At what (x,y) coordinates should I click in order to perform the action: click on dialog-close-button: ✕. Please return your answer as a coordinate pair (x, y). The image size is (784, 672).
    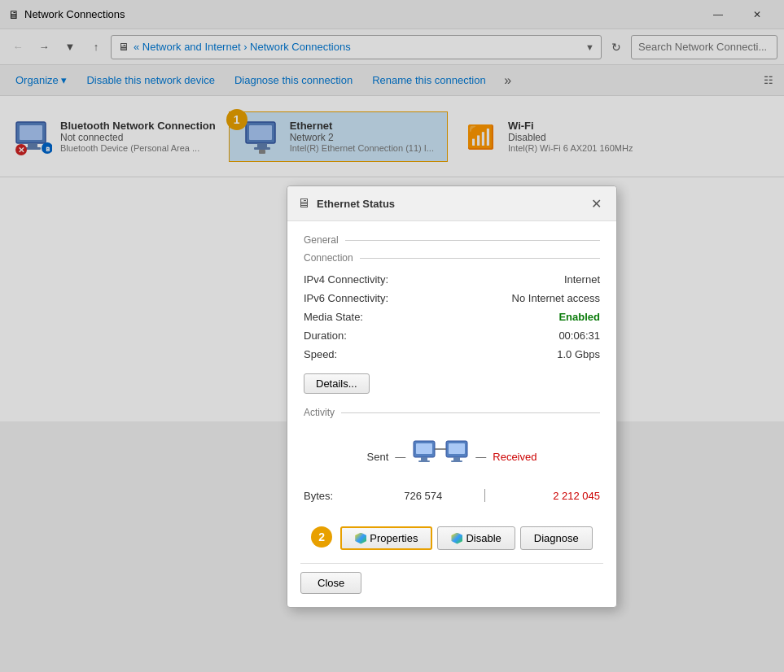
    Looking at the image, I should click on (596, 203).